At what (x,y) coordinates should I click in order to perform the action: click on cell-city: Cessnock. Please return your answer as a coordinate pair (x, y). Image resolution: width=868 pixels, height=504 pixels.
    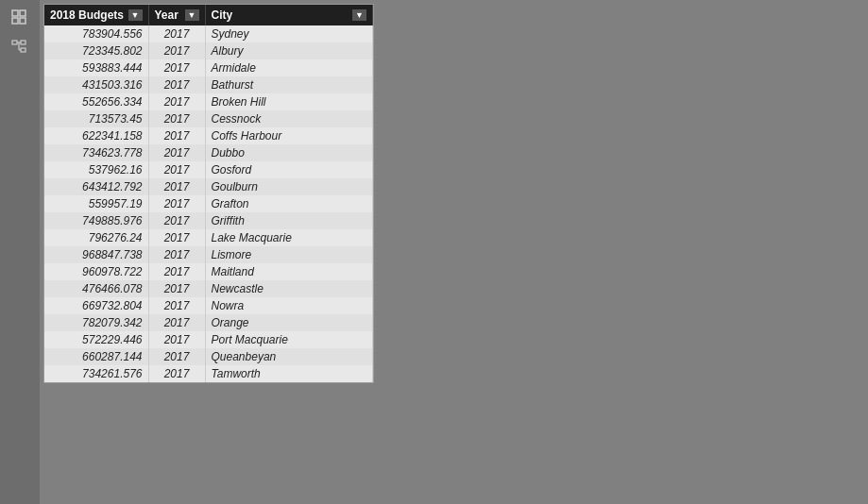
    Looking at the image, I should click on (289, 119).